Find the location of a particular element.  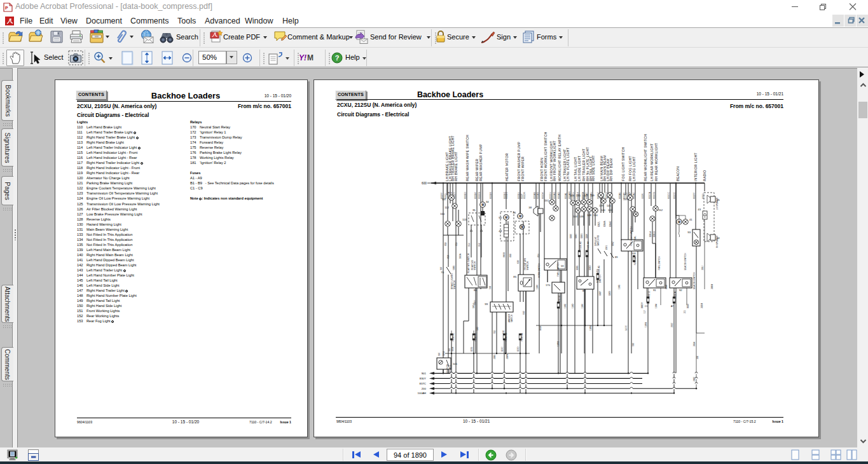

svg-text: 300M is located at coordinates (712, 287).